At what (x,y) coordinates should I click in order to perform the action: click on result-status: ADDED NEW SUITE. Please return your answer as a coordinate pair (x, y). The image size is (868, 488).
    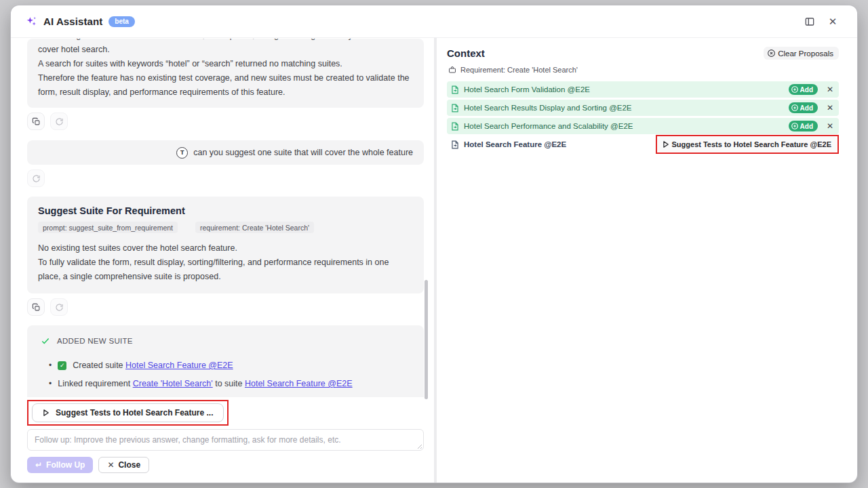
    Looking at the image, I should click on (95, 341).